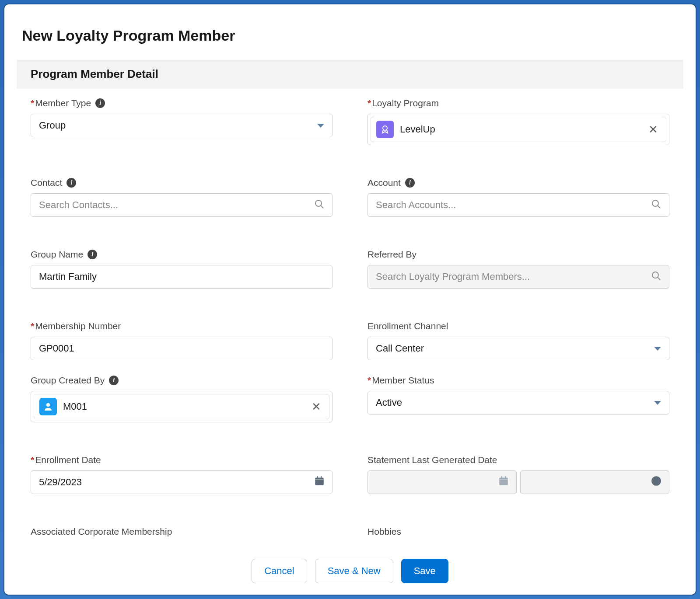 The width and height of the screenshot is (700, 599). I want to click on label-group-created-by: Group Created By, so click(67, 380).